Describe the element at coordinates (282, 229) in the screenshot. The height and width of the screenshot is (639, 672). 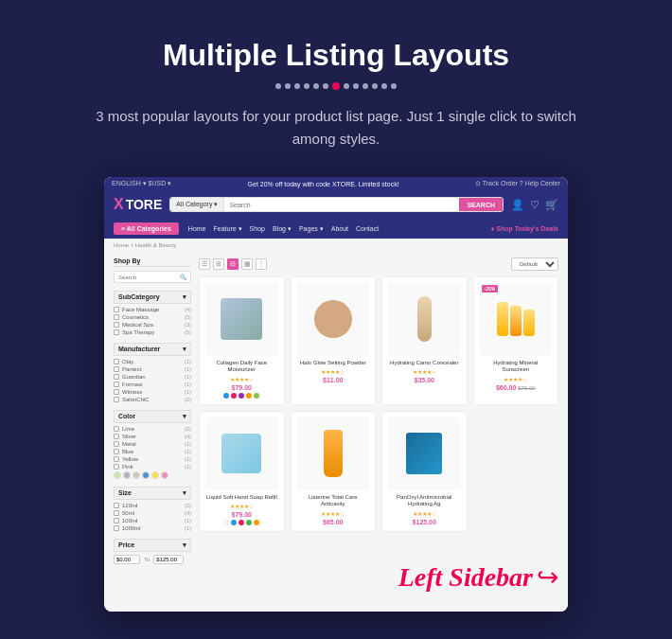
I see `nav-blog: Blog ▾` at that location.